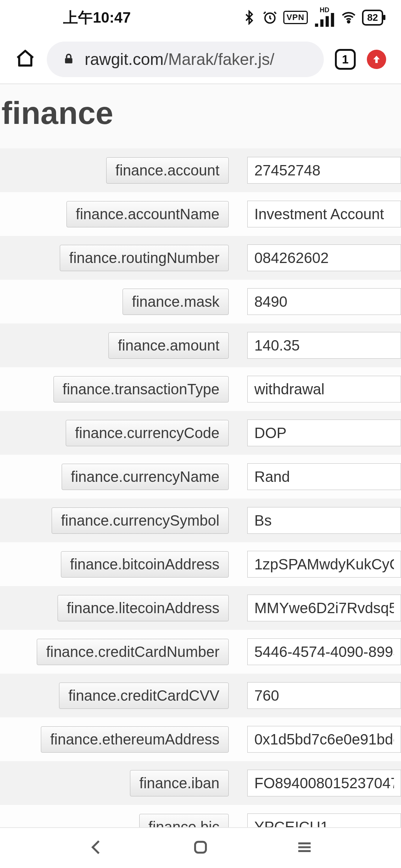 The height and width of the screenshot is (868, 401). Describe the element at coordinates (115, 433) in the screenshot. I see `label-cell: finance.currencyCode` at that location.